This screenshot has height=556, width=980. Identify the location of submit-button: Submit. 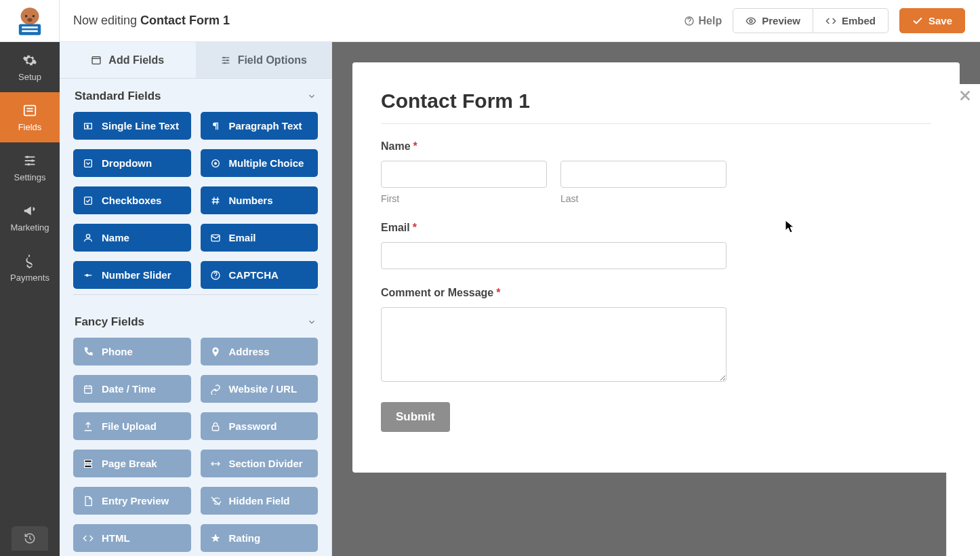
(415, 417).